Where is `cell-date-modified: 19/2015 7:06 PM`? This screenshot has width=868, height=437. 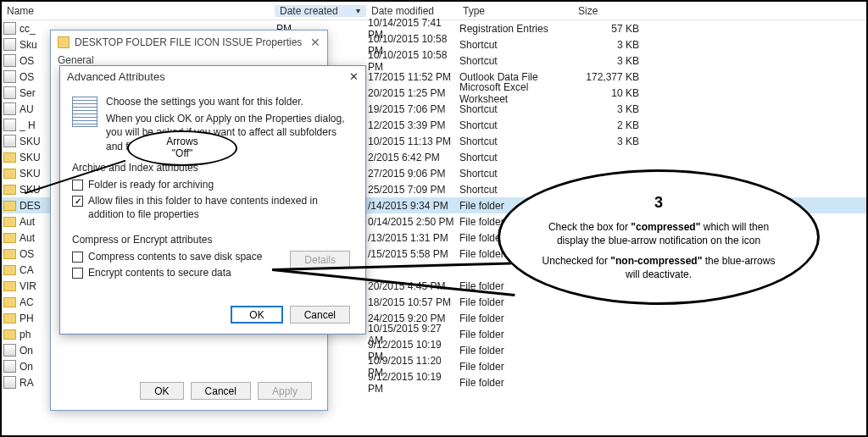
cell-date-modified: 19/2015 7:06 PM is located at coordinates (412, 109).